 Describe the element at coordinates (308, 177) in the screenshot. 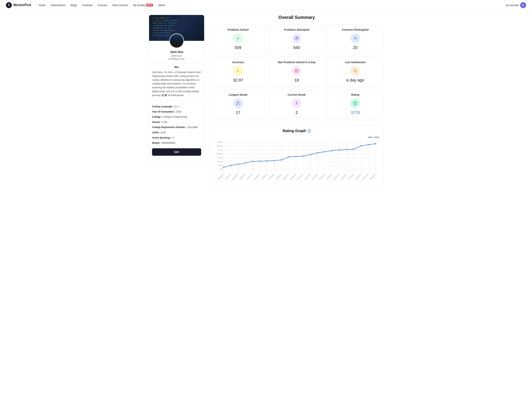

I see `svg-text: 09/11/2023` at that location.